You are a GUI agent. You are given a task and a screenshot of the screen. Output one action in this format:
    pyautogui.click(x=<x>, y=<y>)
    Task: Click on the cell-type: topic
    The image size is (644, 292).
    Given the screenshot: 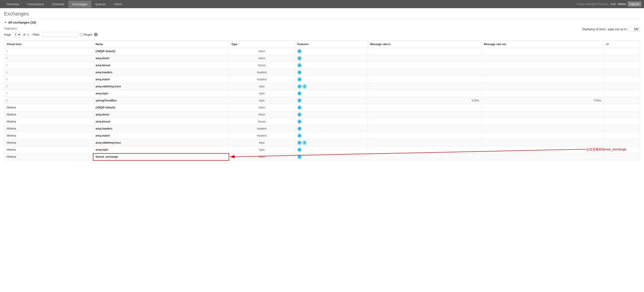 What is the action you would take?
    pyautogui.click(x=262, y=150)
    